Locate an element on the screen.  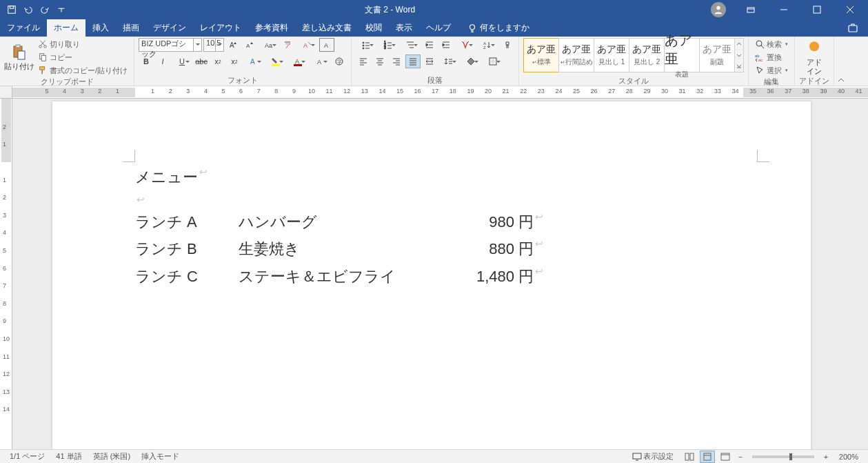
scissors-icon is located at coordinates (43, 44).